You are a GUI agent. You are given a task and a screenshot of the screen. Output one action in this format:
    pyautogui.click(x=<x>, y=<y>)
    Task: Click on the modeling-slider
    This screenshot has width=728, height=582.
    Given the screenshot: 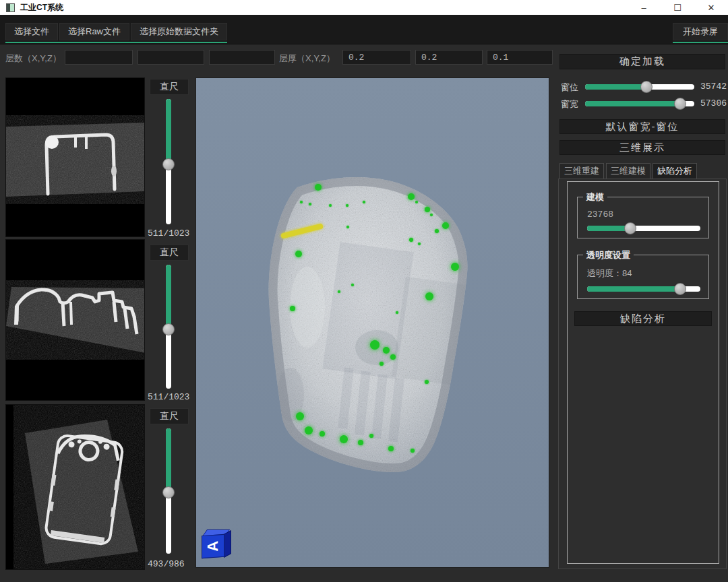 What is the action you would take?
    pyautogui.click(x=644, y=228)
    